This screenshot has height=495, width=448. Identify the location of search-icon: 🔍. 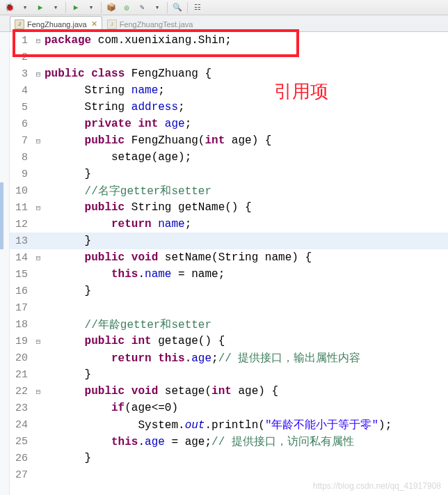
(177, 8).